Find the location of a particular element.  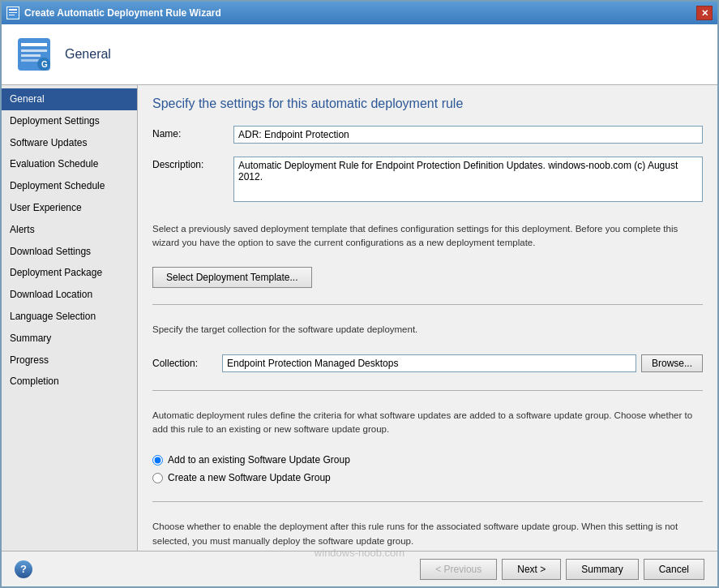

radio-group: Add to an existing Software Update Group… is located at coordinates (428, 469).